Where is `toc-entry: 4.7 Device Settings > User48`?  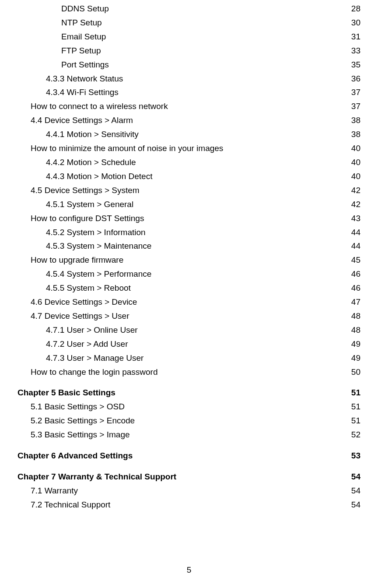
toc-entry: 4.7 Device Settings > User48 is located at coordinates (189, 316).